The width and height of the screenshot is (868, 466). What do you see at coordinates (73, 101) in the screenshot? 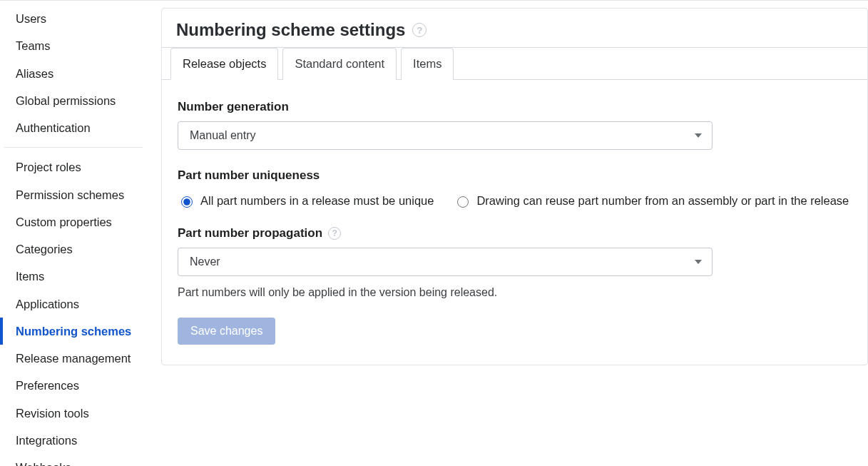
I see `sidebar-item-global-permissions: Global permissions` at bounding box center [73, 101].